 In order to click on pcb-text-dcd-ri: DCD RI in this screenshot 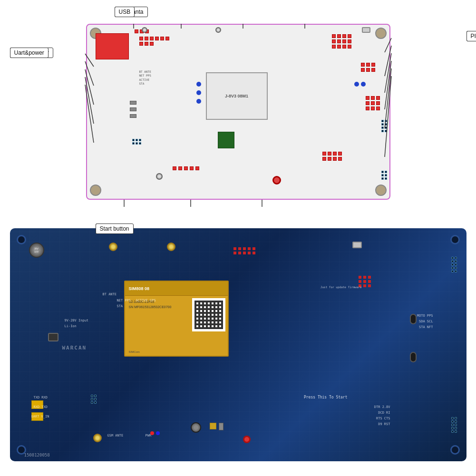, I will do `click(384, 413)`.